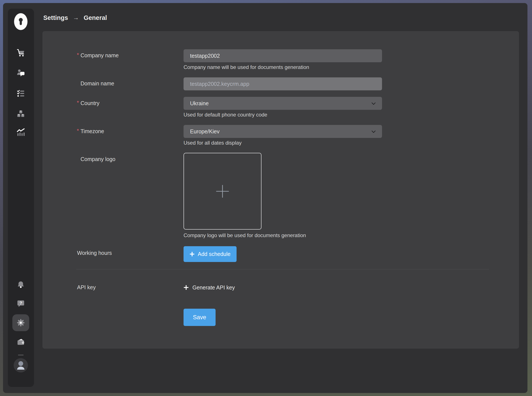 Image resolution: width=532 pixels, height=396 pixels. I want to click on domain-name-label: Domain name, so click(97, 83).